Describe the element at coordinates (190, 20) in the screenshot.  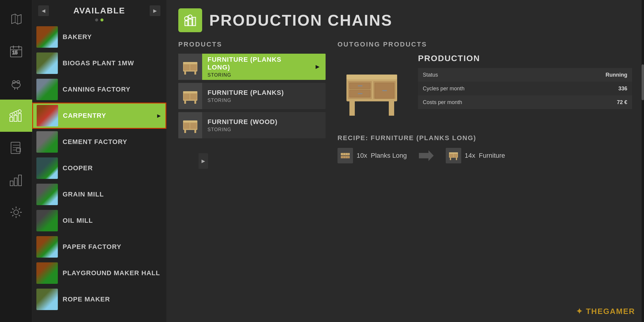
I see `production-chains-icon` at that location.